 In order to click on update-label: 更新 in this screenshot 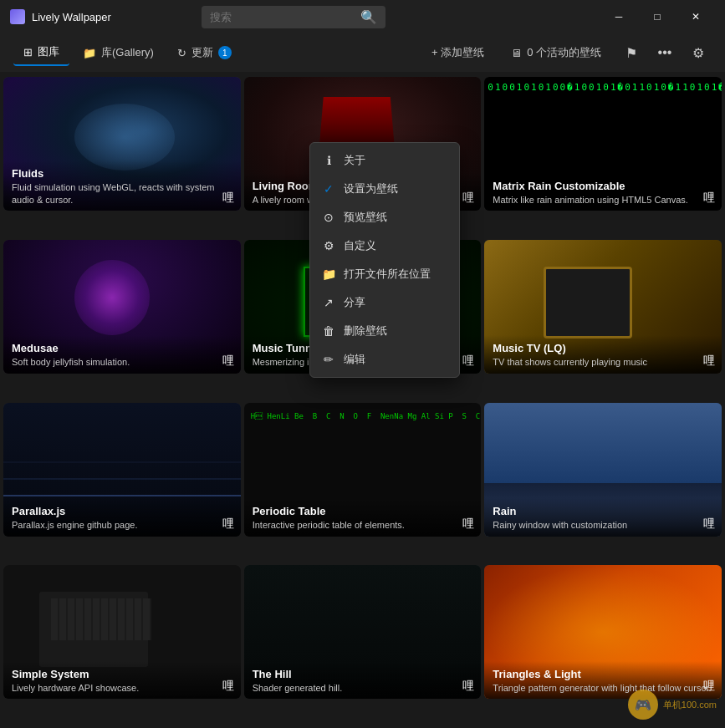, I will do `click(202, 53)`.